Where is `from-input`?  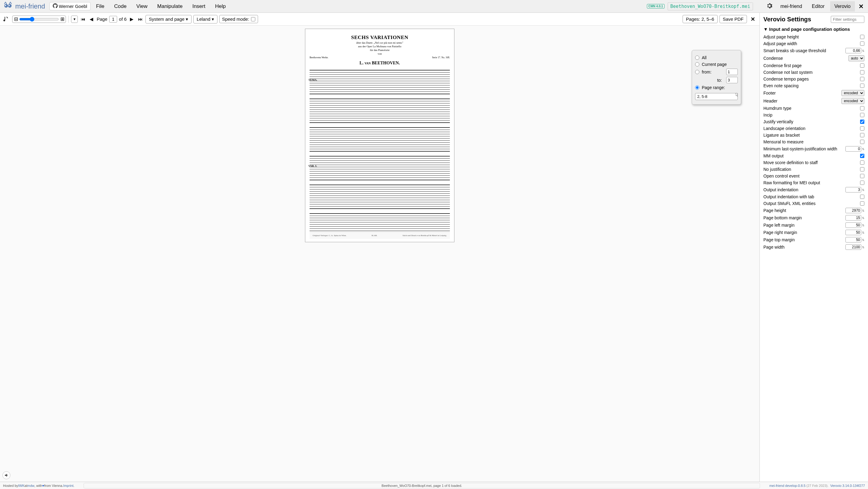
from-input is located at coordinates (732, 72).